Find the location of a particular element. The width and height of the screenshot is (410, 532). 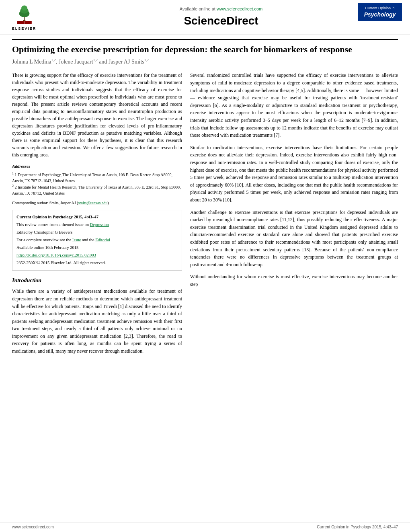

available-online-line: Available online 16th February 2015 is located at coordinates (97, 248).